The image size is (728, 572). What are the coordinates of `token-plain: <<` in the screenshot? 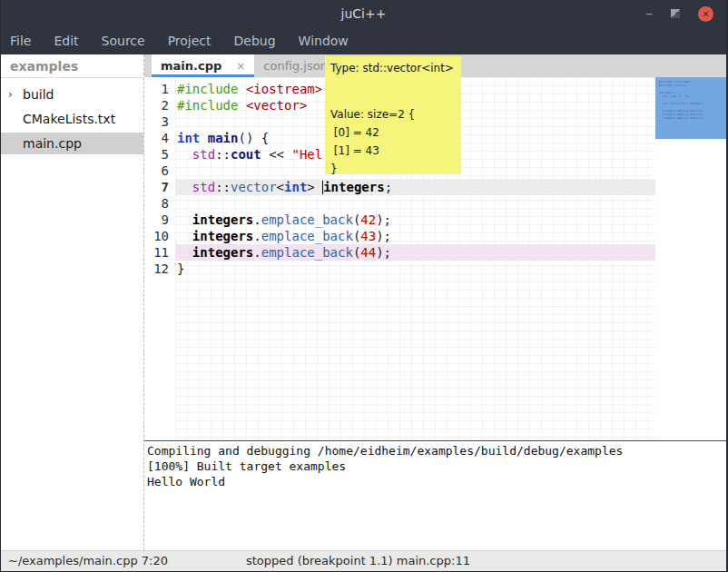 It's located at (277, 154).